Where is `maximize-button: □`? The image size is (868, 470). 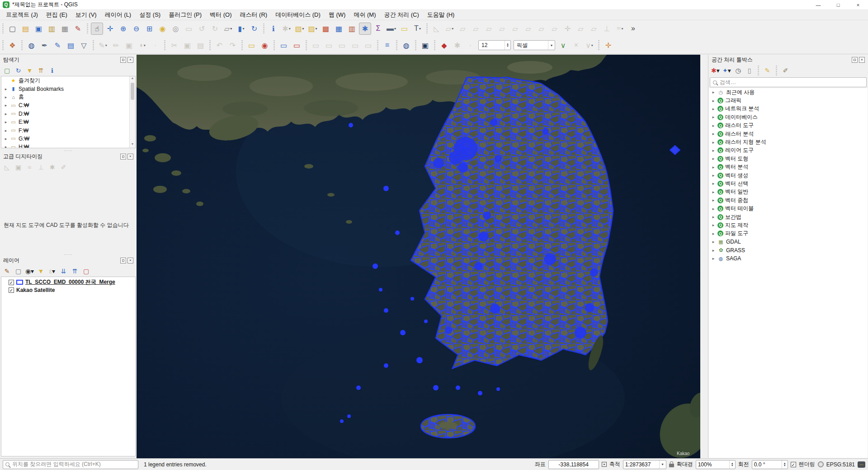 maximize-button: □ is located at coordinates (838, 5).